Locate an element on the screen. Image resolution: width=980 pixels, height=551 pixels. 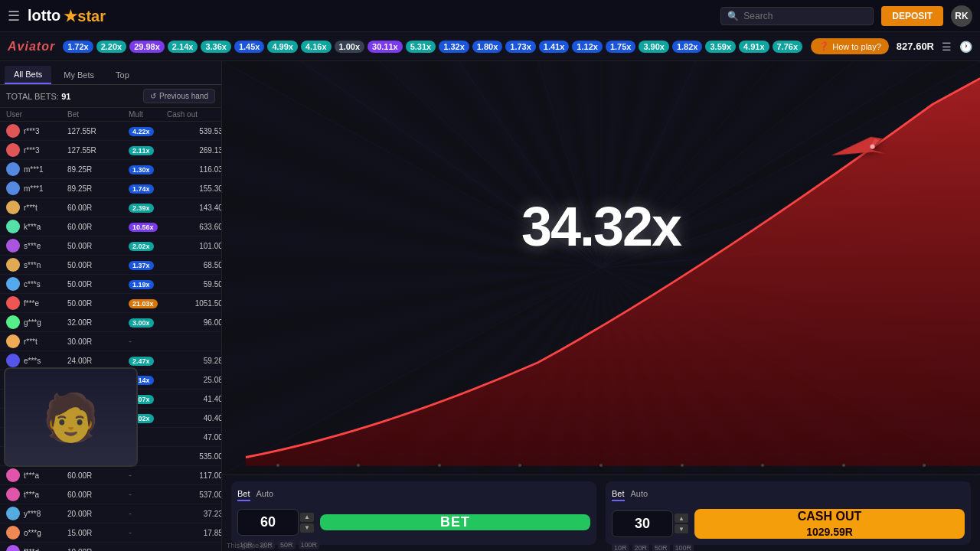
hamburger-icon: ☰ is located at coordinates (14, 16).